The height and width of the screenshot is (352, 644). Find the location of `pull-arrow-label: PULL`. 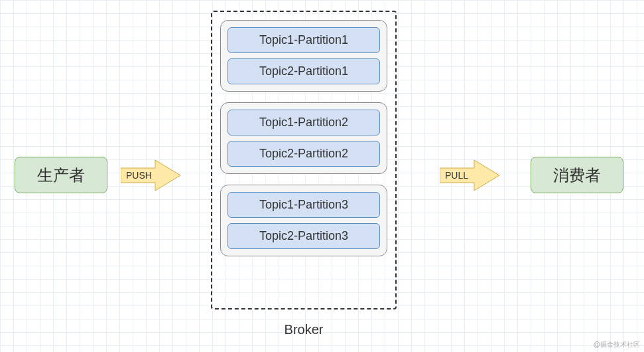

pull-arrow-label: PULL is located at coordinates (456, 175).